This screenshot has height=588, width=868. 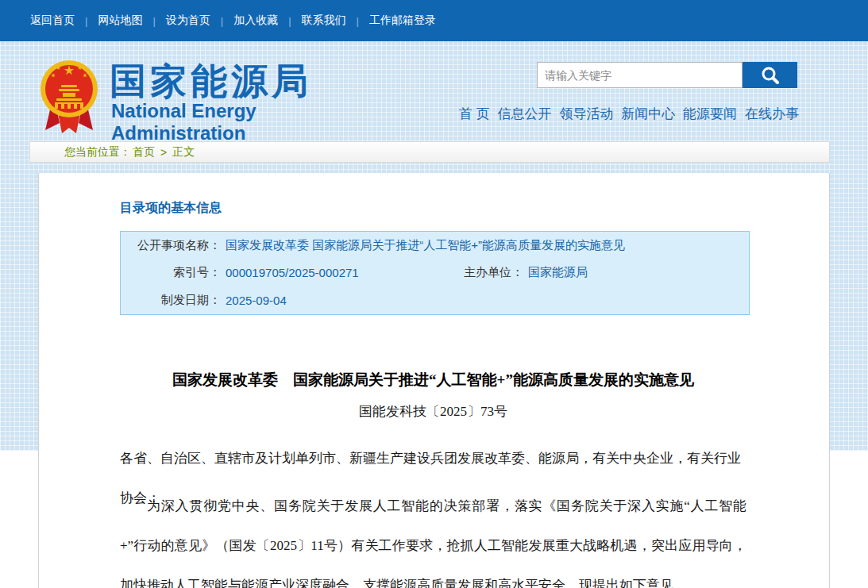 What do you see at coordinates (403, 21) in the screenshot?
I see `topbar-link-mail-login: 工作邮箱登录` at bounding box center [403, 21].